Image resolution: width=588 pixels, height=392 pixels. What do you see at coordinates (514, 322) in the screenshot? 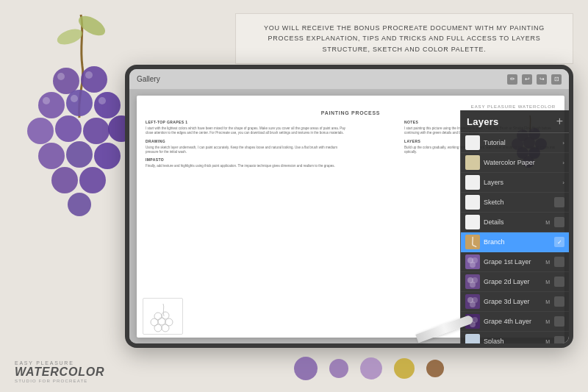
I see `layer-item: Grape 4th LayerM` at bounding box center [514, 322].